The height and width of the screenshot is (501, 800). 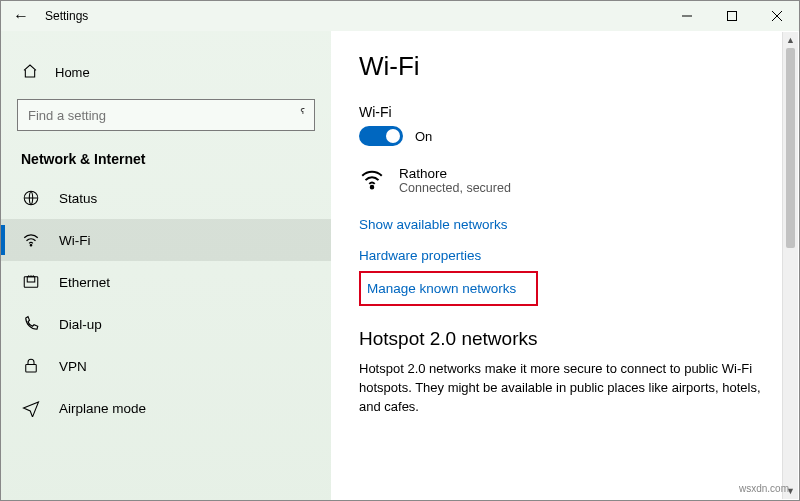 What do you see at coordinates (372, 180) in the screenshot?
I see `wifi-signal-icon` at bounding box center [372, 180].